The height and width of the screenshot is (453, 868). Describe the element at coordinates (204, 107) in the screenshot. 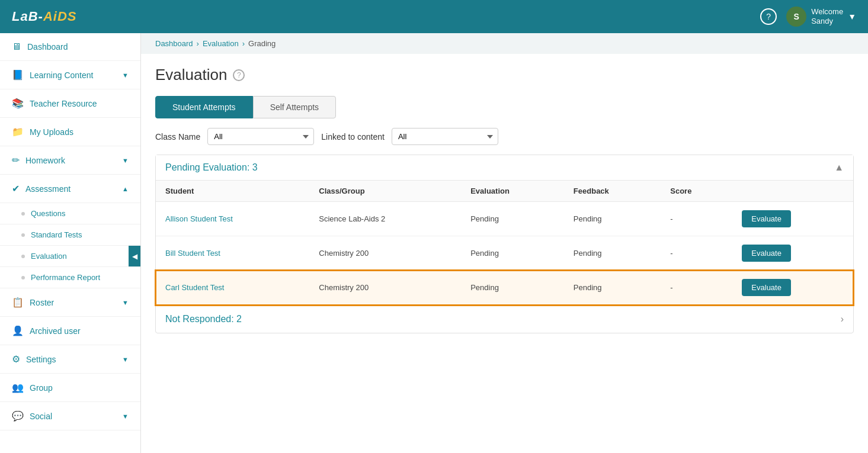

I see `tab-student-attempts: Student Attempts` at that location.